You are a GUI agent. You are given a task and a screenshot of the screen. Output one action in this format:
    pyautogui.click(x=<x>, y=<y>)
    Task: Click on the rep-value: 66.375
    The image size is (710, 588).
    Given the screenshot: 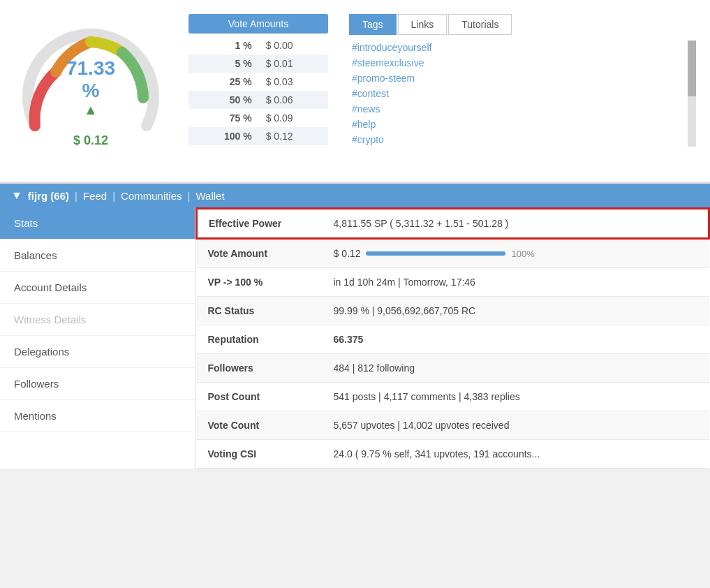 What is the action you would take?
    pyautogui.click(x=349, y=339)
    